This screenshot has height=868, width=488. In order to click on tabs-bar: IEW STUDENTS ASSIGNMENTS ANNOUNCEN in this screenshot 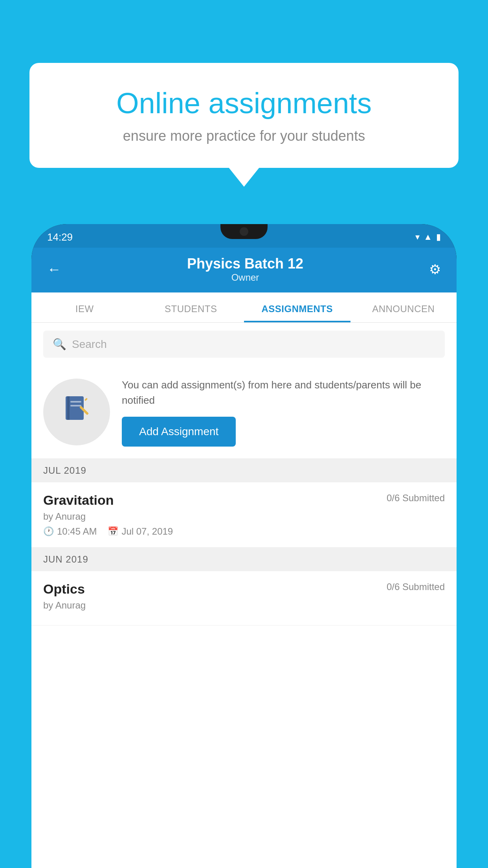, I will do `click(244, 307)`.